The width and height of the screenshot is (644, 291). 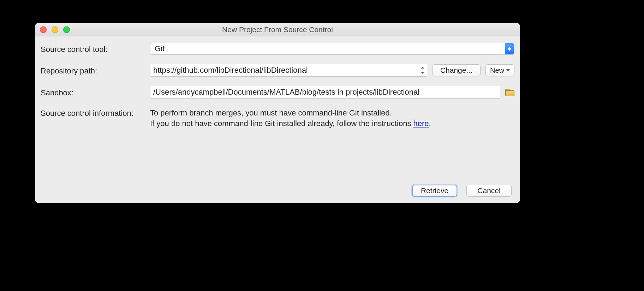 I want to click on source-control-tool-value: Git, so click(x=160, y=49).